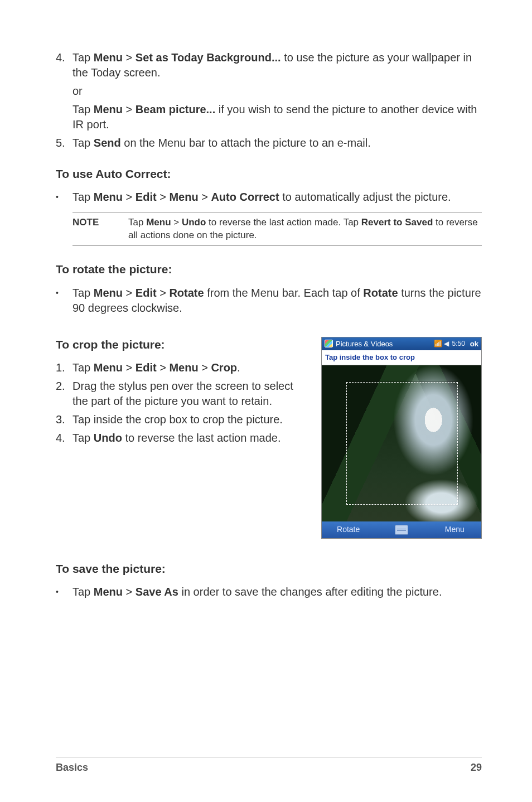 Image resolution: width=532 pixels, height=802 pixels. What do you see at coordinates (277, 65) in the screenshot?
I see `step-text: Tap Menu > Set as Today Background... to…` at bounding box center [277, 65].